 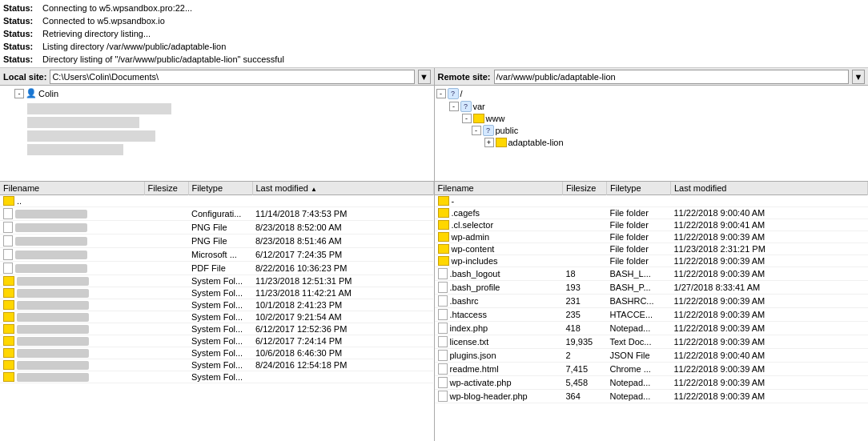 I want to click on table-row: System Fol... 11/23/2018 12:51:31 PM, so click(x=216, y=282).